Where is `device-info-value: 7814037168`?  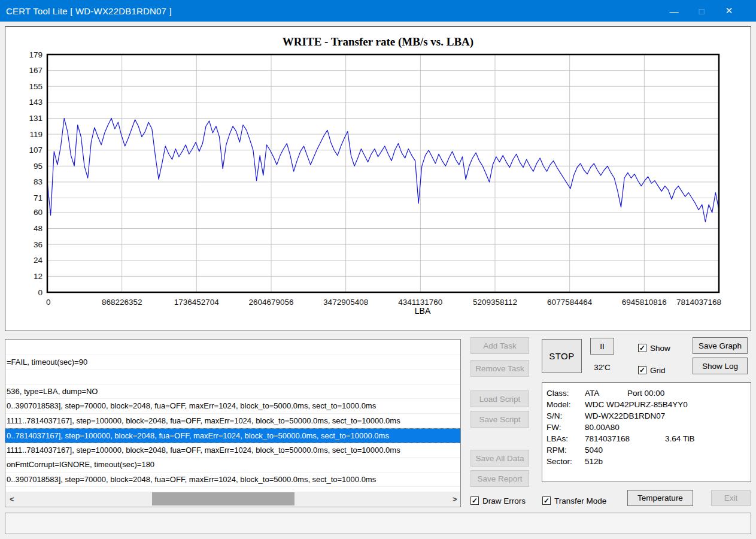 device-info-value: 7814037168 is located at coordinates (607, 438).